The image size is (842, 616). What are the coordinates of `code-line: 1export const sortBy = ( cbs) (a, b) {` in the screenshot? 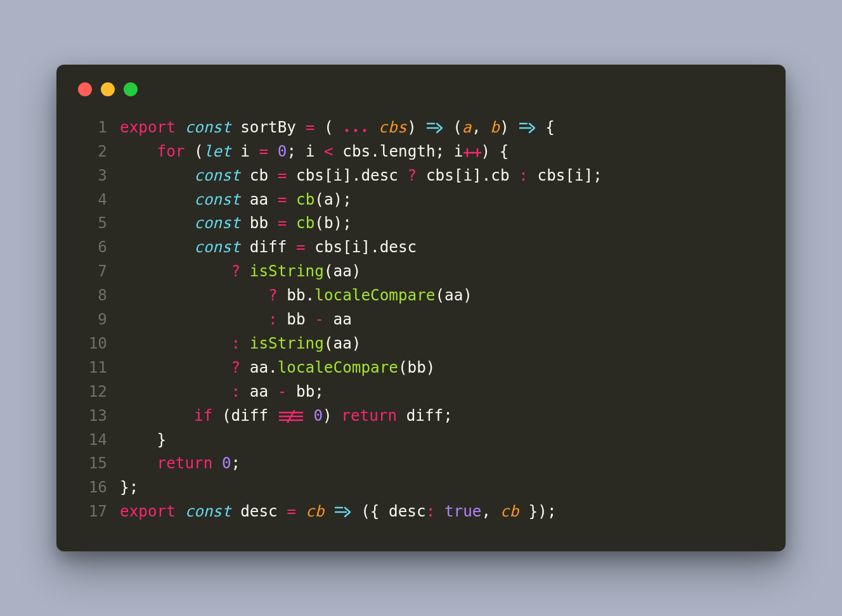 It's located at (419, 127).